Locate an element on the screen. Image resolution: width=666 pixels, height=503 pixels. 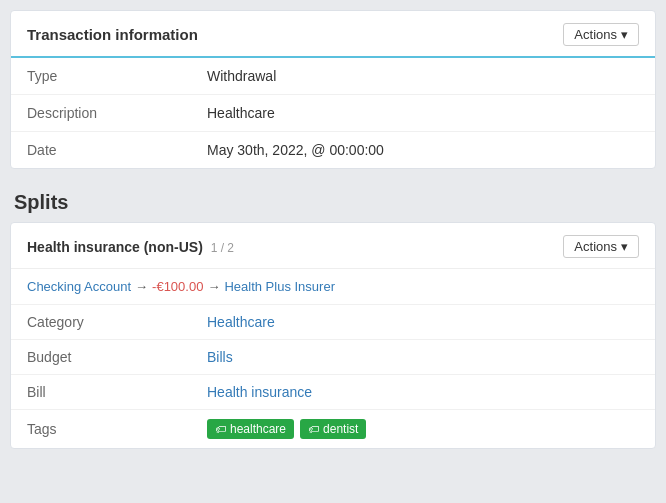
budget-link: Bills is located at coordinates (220, 357).